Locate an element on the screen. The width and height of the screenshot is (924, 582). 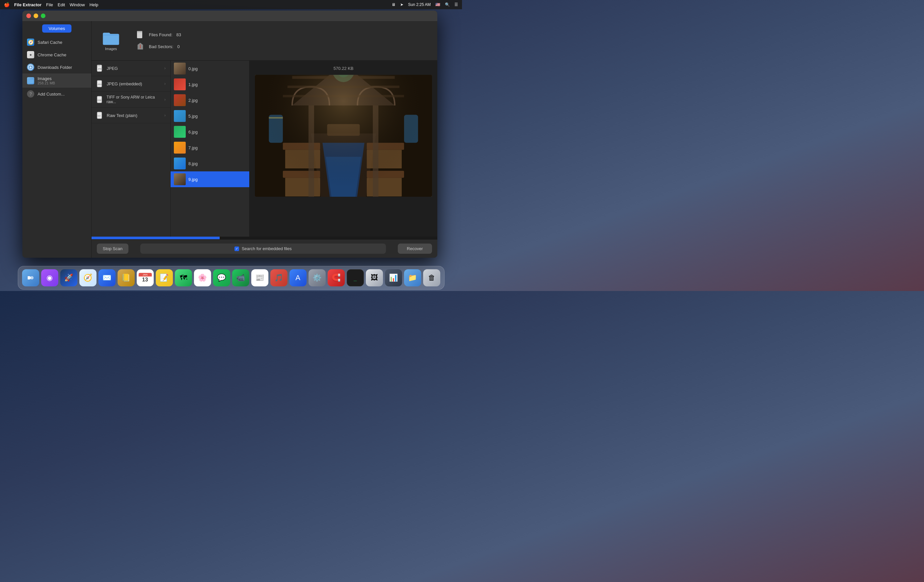
file-types-col: JPEG JPEG › JPEG JPEG (embedded) is located at coordinates (131, 149).